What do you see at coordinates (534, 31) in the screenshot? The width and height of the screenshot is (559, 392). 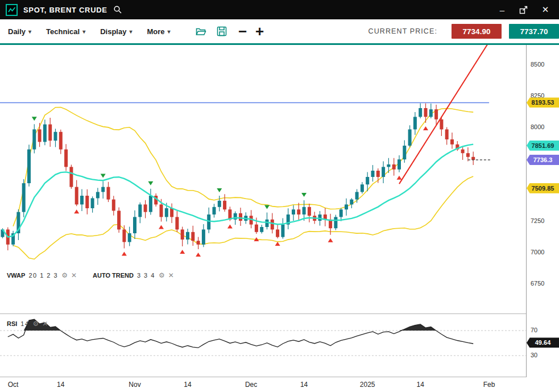 I see `ask-price-badge: 7737.70` at bounding box center [534, 31].